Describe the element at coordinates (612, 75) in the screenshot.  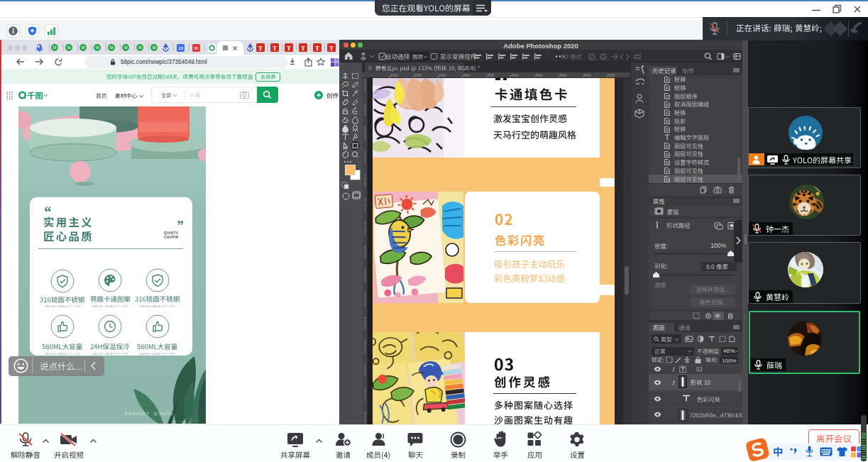
I see `svg-text: 600` at that location.